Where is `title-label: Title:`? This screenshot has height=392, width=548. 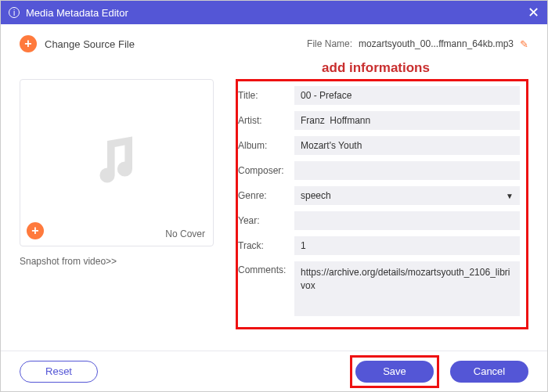
title-label: Title: is located at coordinates (266, 95).